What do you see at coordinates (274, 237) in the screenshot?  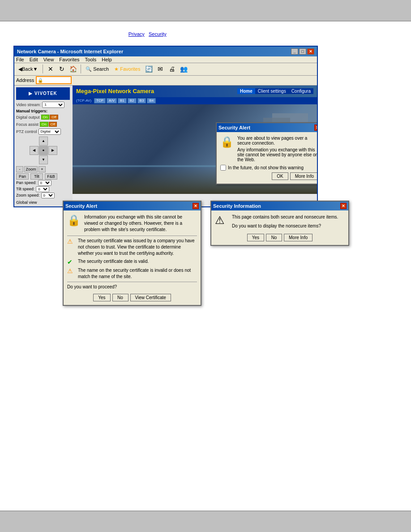 I see `security-info-no-btn: No` at bounding box center [274, 237].